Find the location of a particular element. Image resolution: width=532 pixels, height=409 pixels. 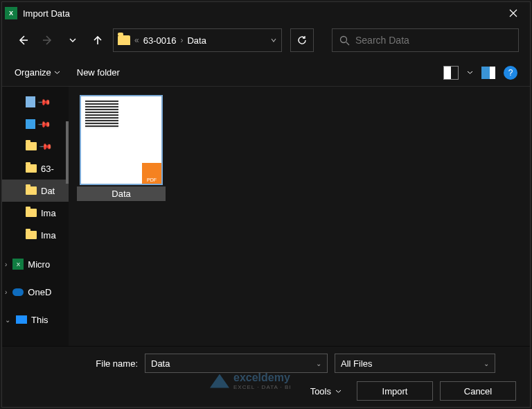

pdf-badge-icon: PDF is located at coordinates (152, 173).